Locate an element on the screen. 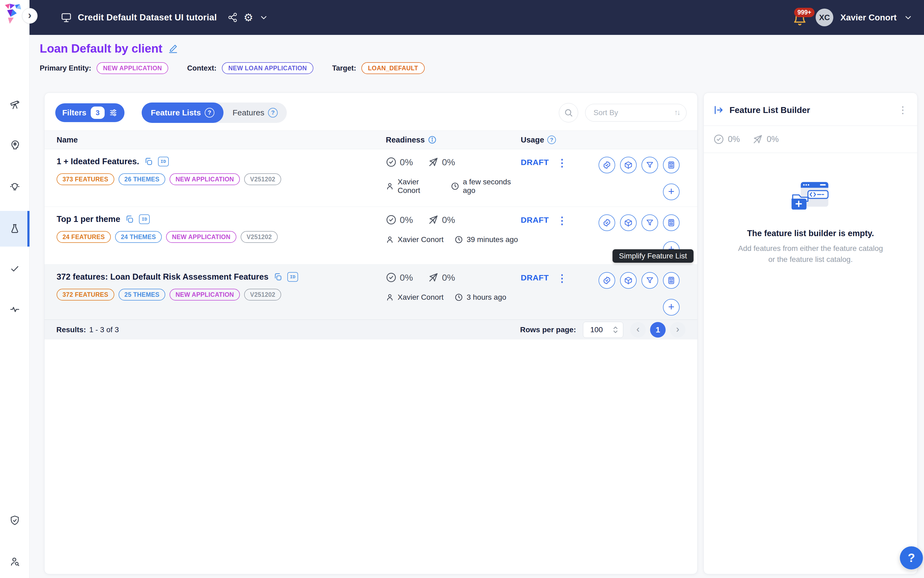  tab-features: Features ? is located at coordinates (255, 112).